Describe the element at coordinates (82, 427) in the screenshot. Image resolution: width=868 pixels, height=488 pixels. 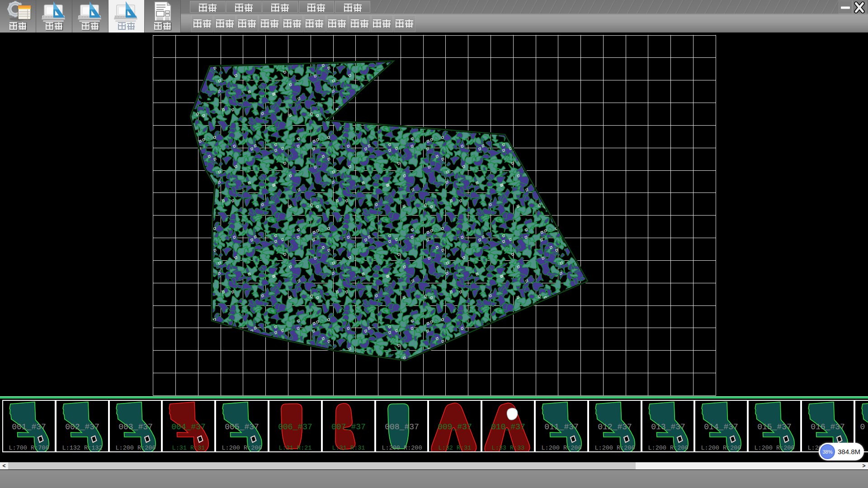
I see `svg-text: 002_#37` at that location.